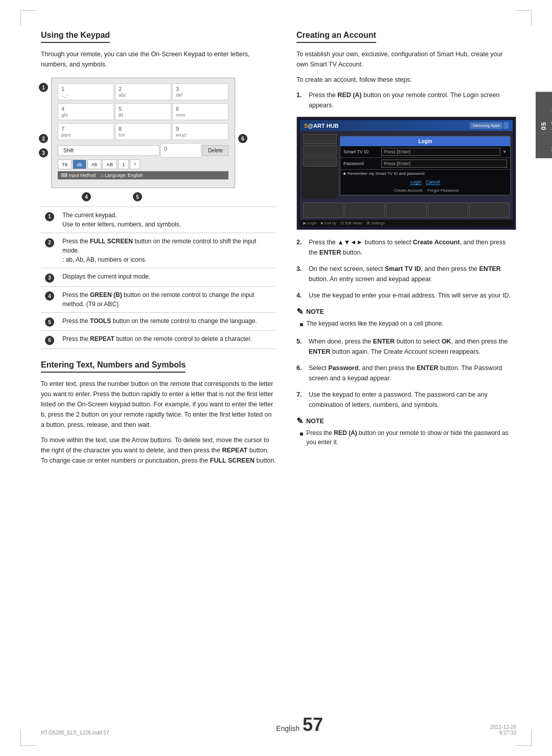  What do you see at coordinates (406, 373) in the screenshot?
I see `steps-list-3: 5. When done, press the ENTER button to …` at bounding box center [406, 373].